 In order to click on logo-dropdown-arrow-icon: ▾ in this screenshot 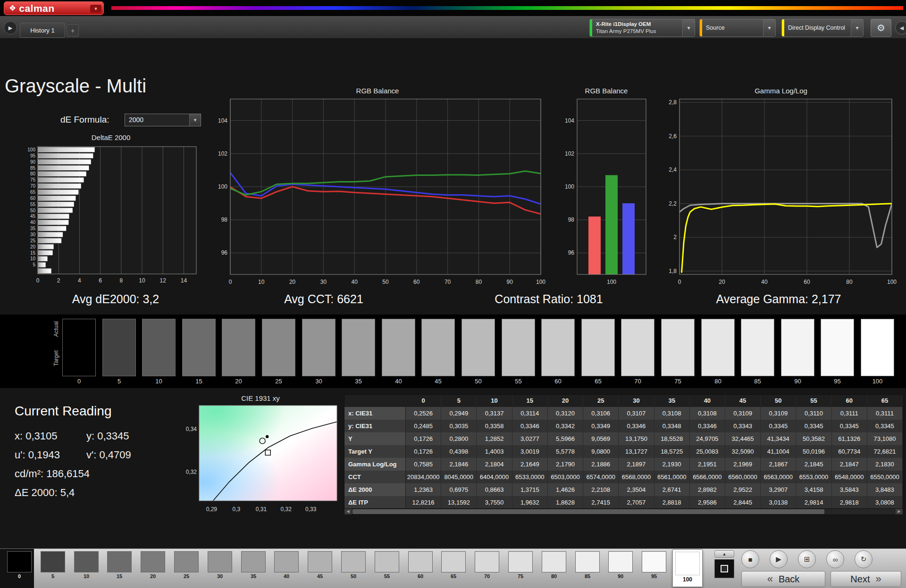, I will do `click(96, 8)`.